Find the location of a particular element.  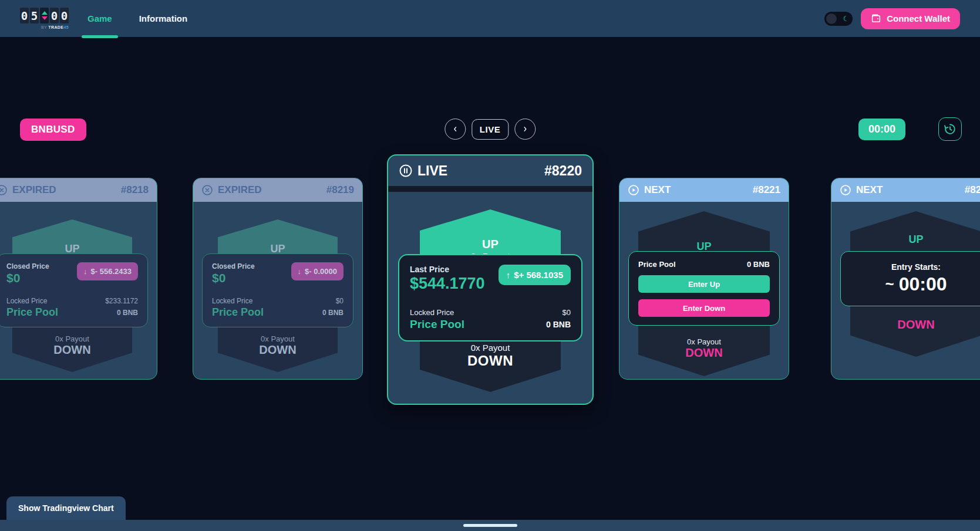

card-header: EXPIRED #8219 is located at coordinates (278, 190).